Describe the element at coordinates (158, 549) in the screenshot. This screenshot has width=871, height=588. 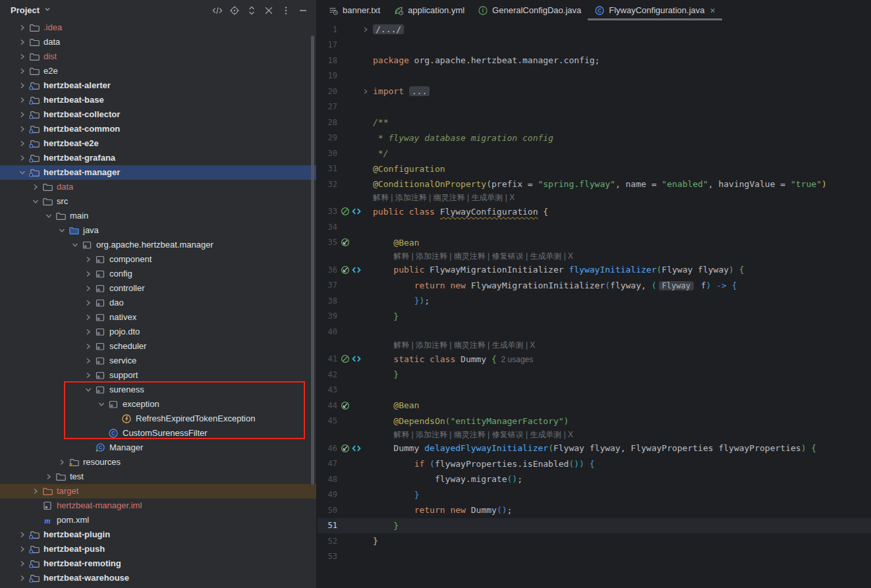
I see `tree-item-hertzbeat-push: hertzbeat-push` at that location.